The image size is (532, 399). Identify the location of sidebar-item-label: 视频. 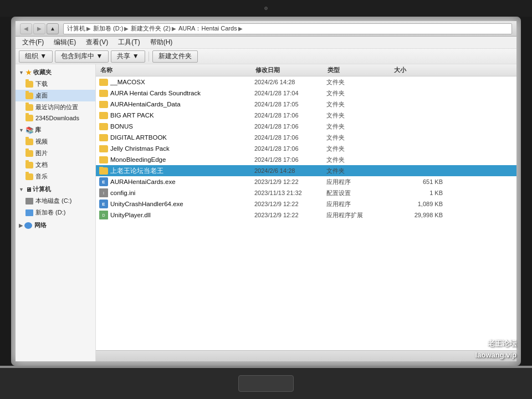
(42, 142).